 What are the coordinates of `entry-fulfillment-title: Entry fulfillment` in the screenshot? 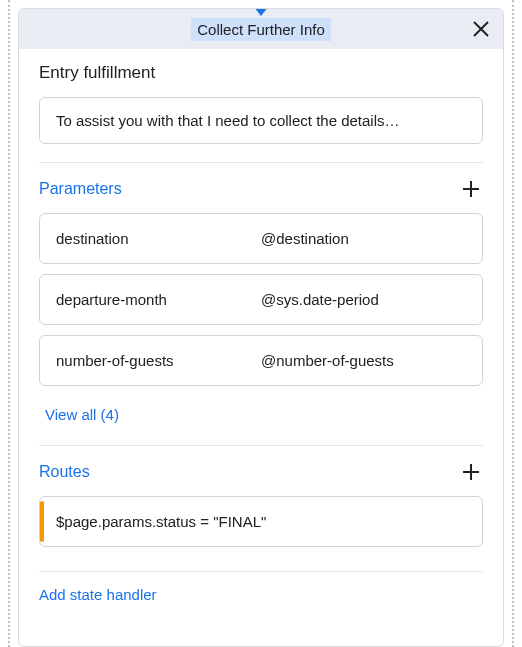 It's located at (261, 73).